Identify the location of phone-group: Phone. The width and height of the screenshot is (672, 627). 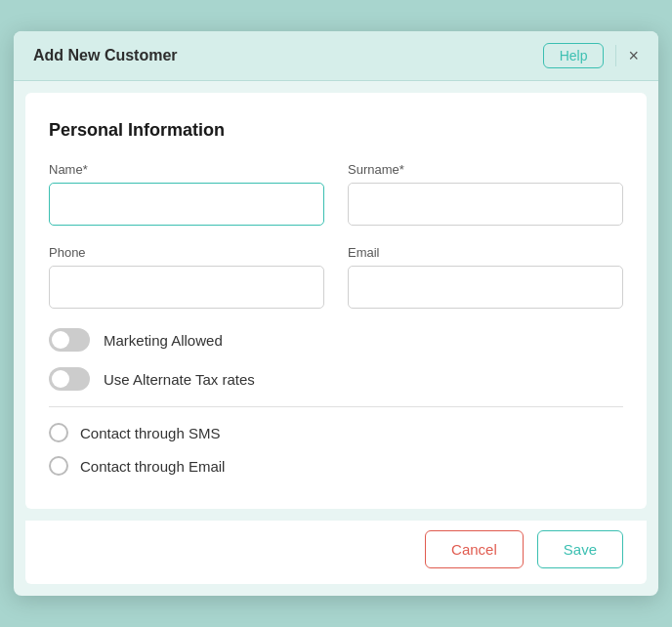
(187, 277).